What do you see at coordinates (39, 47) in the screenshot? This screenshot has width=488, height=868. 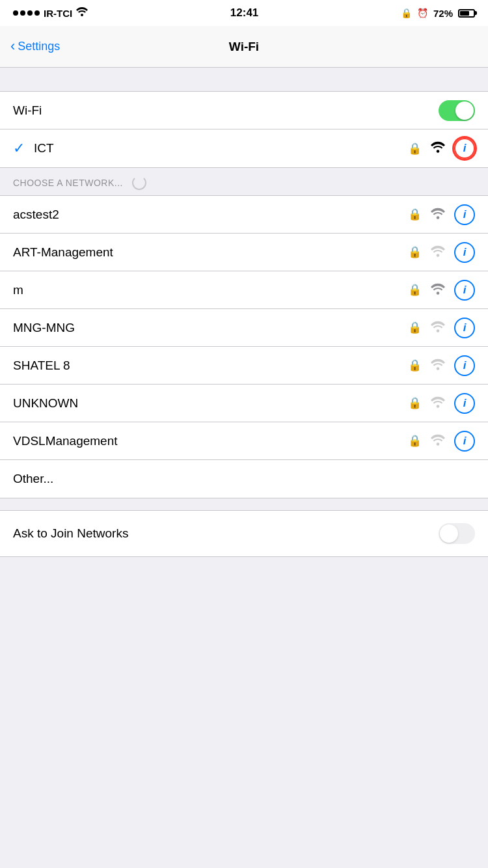 I see `back-label: Settings` at bounding box center [39, 47].